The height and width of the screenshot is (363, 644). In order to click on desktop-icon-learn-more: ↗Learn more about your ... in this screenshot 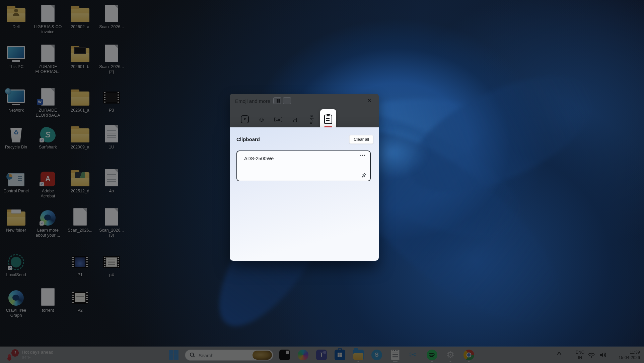, I will do `click(48, 223)`.